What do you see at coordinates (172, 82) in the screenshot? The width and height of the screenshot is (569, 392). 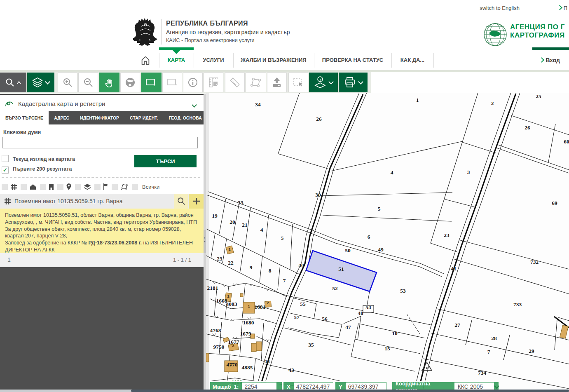 I see `zoom-rectangle-out-button` at bounding box center [172, 82].